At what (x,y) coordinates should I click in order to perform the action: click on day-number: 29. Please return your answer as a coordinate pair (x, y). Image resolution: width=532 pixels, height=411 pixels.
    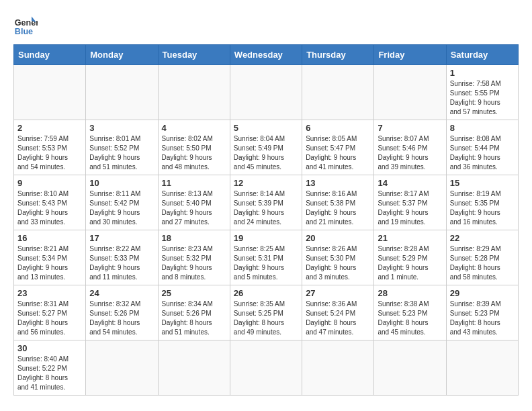
    Looking at the image, I should click on (482, 293).